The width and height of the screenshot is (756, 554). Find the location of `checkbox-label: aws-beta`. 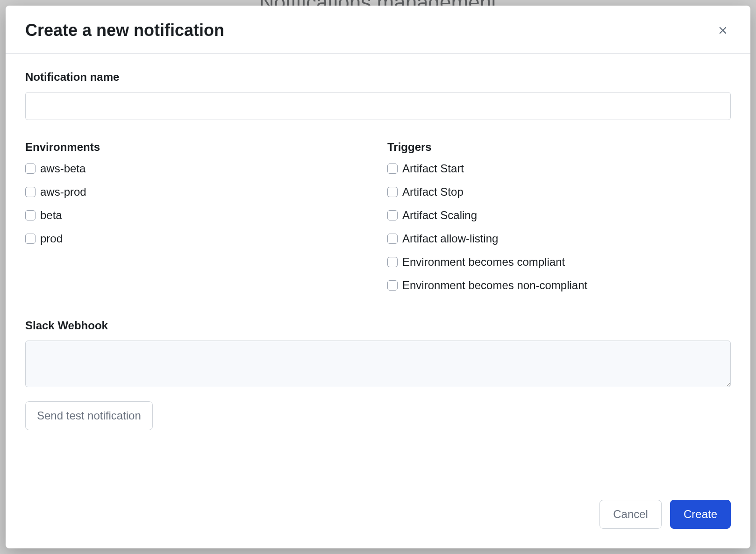

checkbox-label: aws-beta is located at coordinates (63, 169).